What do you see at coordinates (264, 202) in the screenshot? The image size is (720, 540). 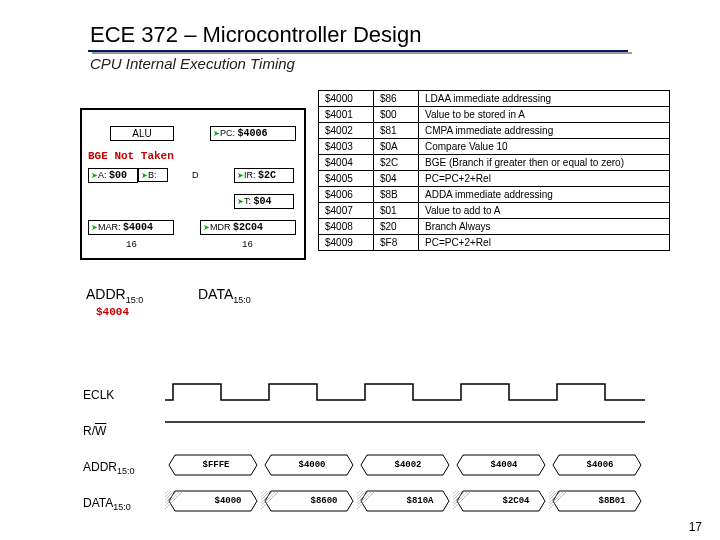 I see `t-register: ➤T: $04` at bounding box center [264, 202].